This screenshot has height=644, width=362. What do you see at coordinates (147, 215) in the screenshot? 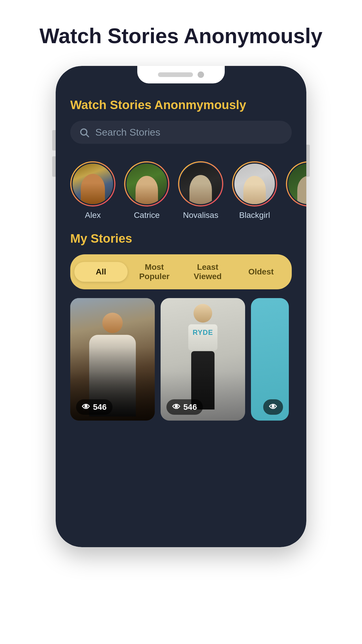
I see `story-name-catrice: Catrice` at bounding box center [147, 215].